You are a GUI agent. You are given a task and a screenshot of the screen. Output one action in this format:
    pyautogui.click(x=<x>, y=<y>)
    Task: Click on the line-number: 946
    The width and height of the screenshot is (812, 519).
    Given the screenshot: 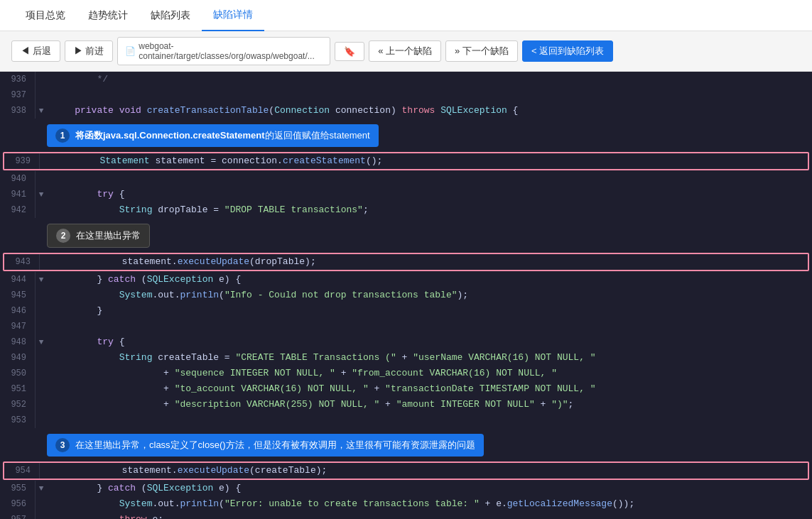 What is the action you would take?
    pyautogui.click(x=18, y=311)
    